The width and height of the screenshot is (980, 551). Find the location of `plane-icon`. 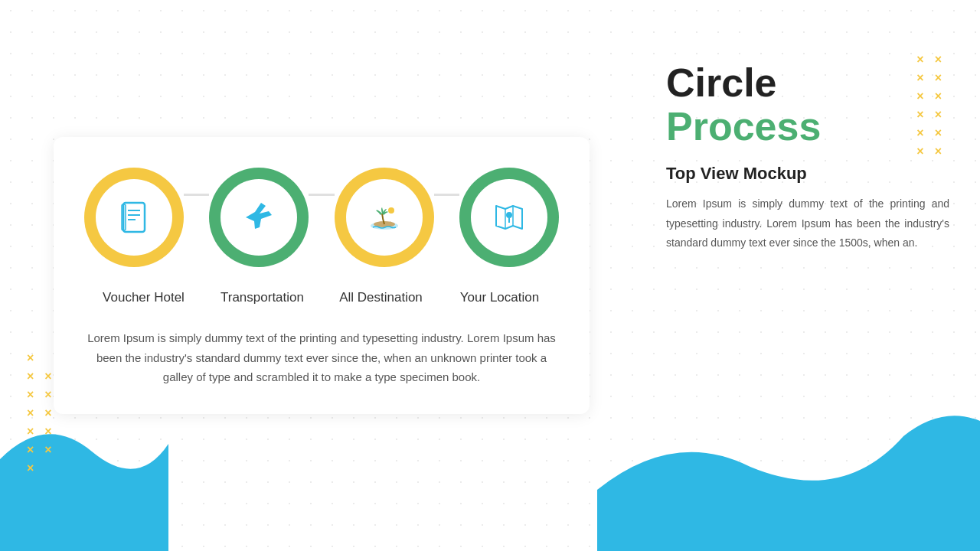

plane-icon is located at coordinates (259, 217).